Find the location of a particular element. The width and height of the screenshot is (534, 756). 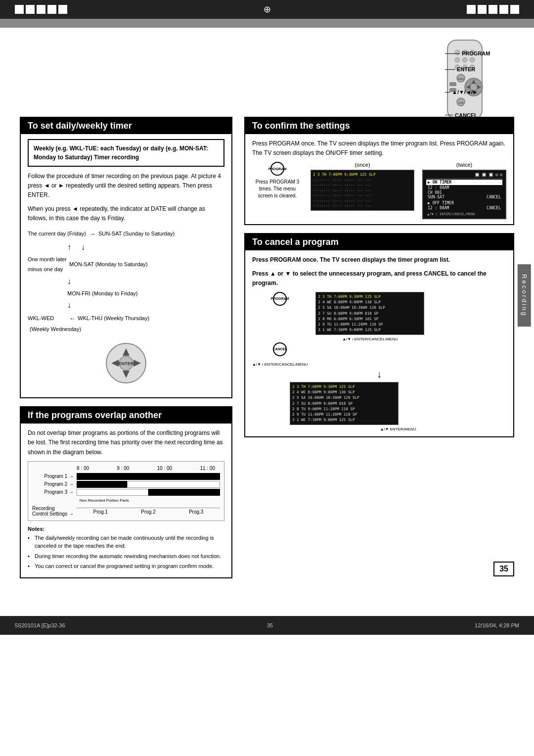

section-overlap: If the programs overlap another Do not o… is located at coordinates (126, 492).